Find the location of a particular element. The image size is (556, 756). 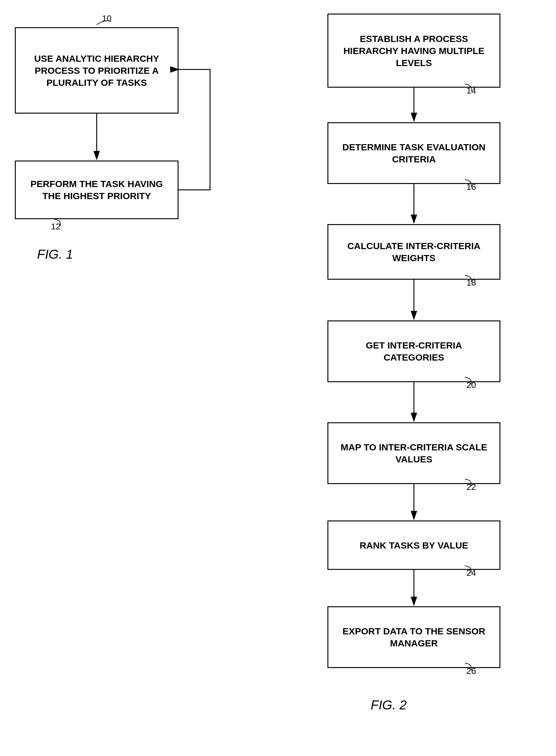

ref-label-18: 18 is located at coordinates (471, 283).